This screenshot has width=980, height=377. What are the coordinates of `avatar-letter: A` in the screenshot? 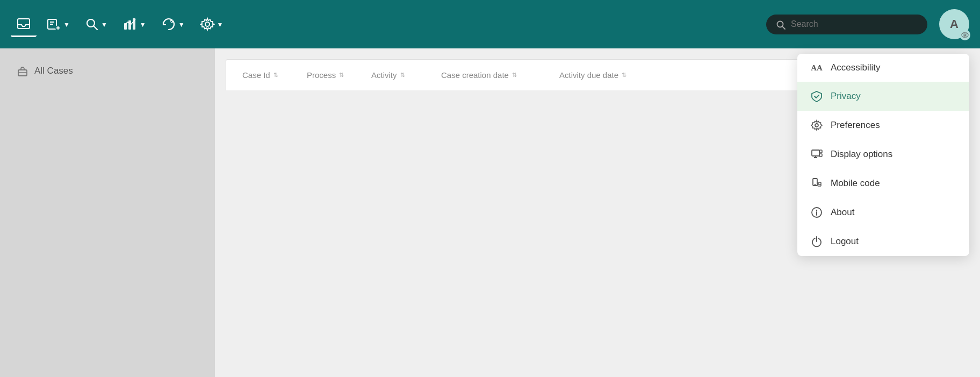 It's located at (954, 24).